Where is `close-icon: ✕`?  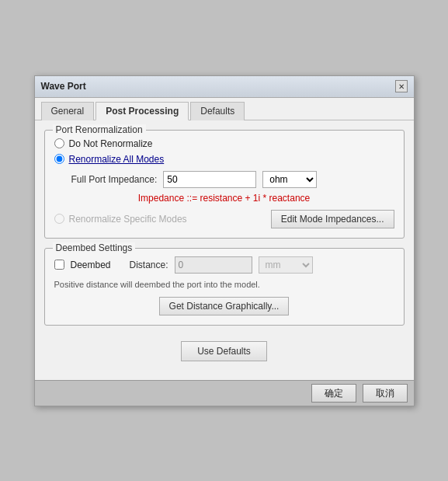 close-icon: ✕ is located at coordinates (401, 87).